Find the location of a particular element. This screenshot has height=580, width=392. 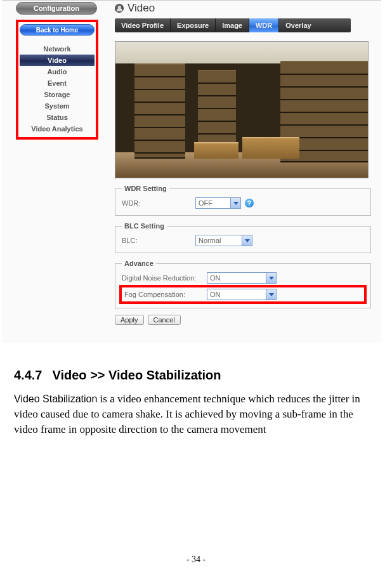

dnr-label: Digital Noise Reduction: is located at coordinates (162, 278).